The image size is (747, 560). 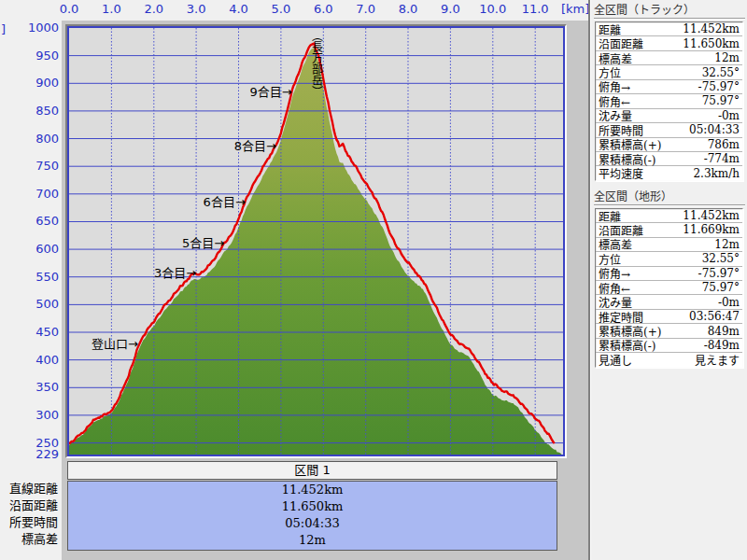 What do you see at coordinates (271, 91) in the screenshot?
I see `trail-point-label: 9合目→` at bounding box center [271, 91].